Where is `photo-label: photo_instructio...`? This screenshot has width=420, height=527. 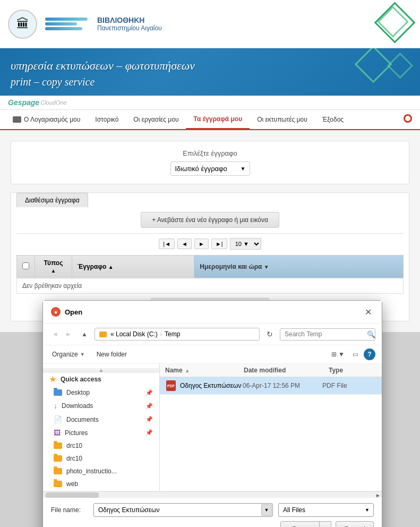
photo-label: photo_instructio... is located at coordinates (91, 471).